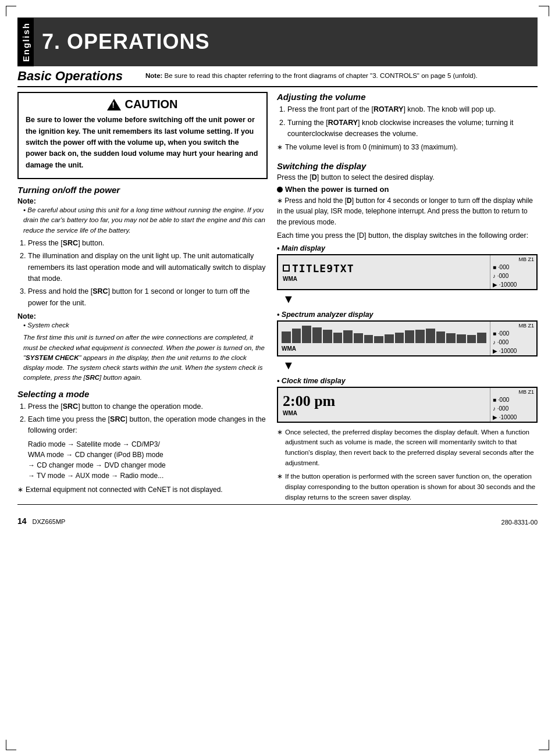 The width and height of the screenshot is (555, 756). What do you see at coordinates (384, 413) in the screenshot?
I see `clock-wma: WMA` at bounding box center [384, 413].